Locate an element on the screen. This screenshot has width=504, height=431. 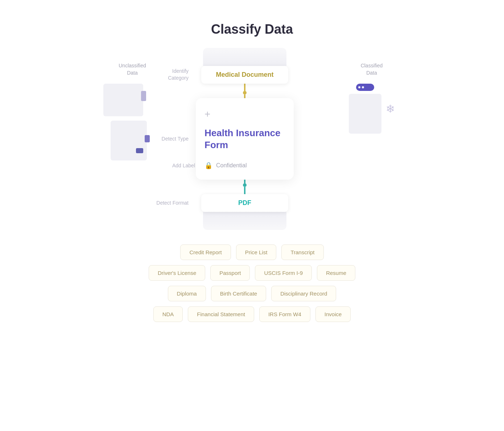
page-title: Classify Data is located at coordinates (252, 18).